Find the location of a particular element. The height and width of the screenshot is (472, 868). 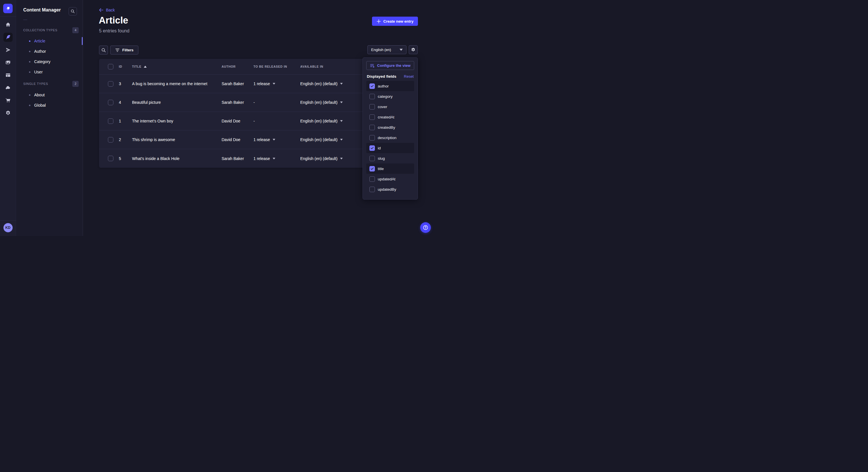

sort-ascending-icon is located at coordinates (145, 67).